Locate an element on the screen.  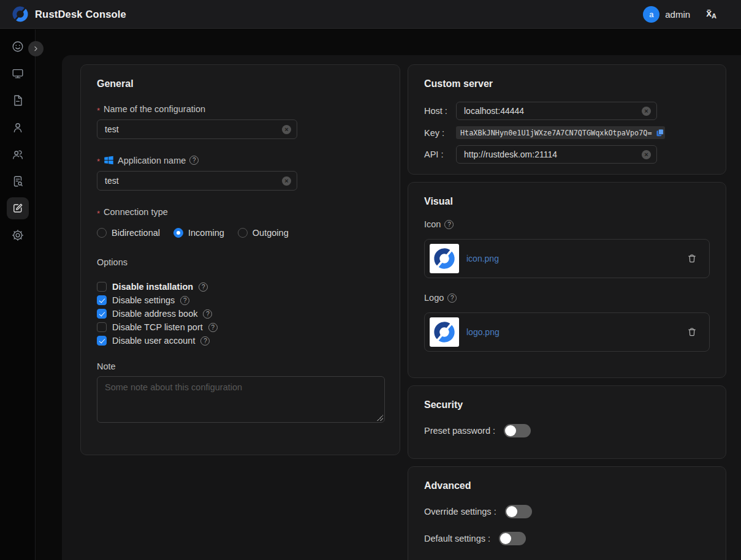
icon-label: Icon ? is located at coordinates (567, 224).